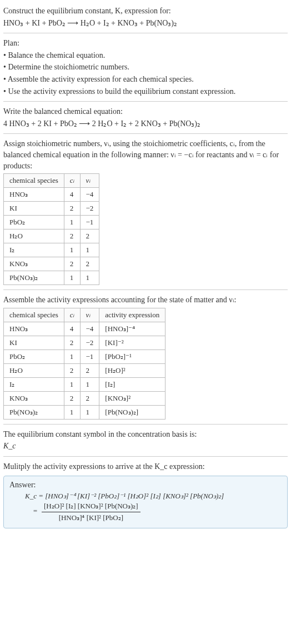 The height and width of the screenshot is (644, 291). Describe the element at coordinates (90, 329) in the screenshot. I see `cell-v: −4` at that location.